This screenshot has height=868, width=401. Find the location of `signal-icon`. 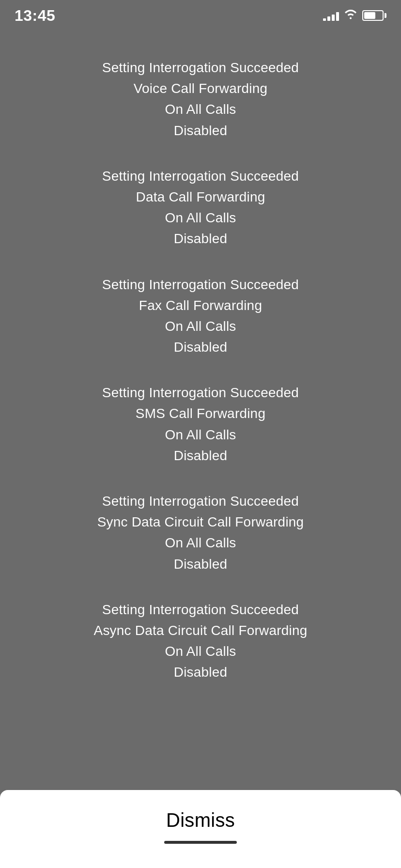

signal-icon is located at coordinates (331, 16).